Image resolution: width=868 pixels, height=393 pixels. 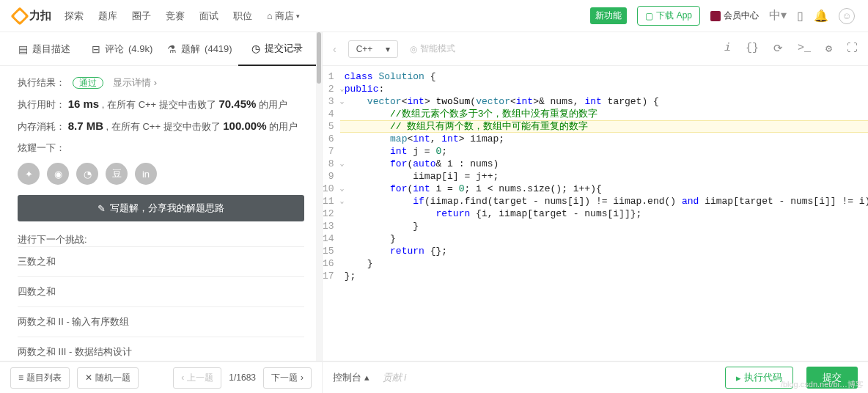 I want to click on tab-comments: ⊟评论 (4.9k), so click(x=122, y=48).